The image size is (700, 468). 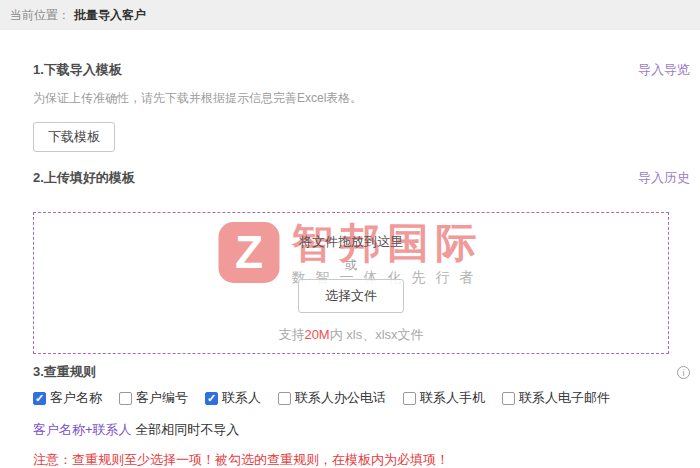 I want to click on breadcrumb: 当前位置： 批量导入客户, so click(x=350, y=15).